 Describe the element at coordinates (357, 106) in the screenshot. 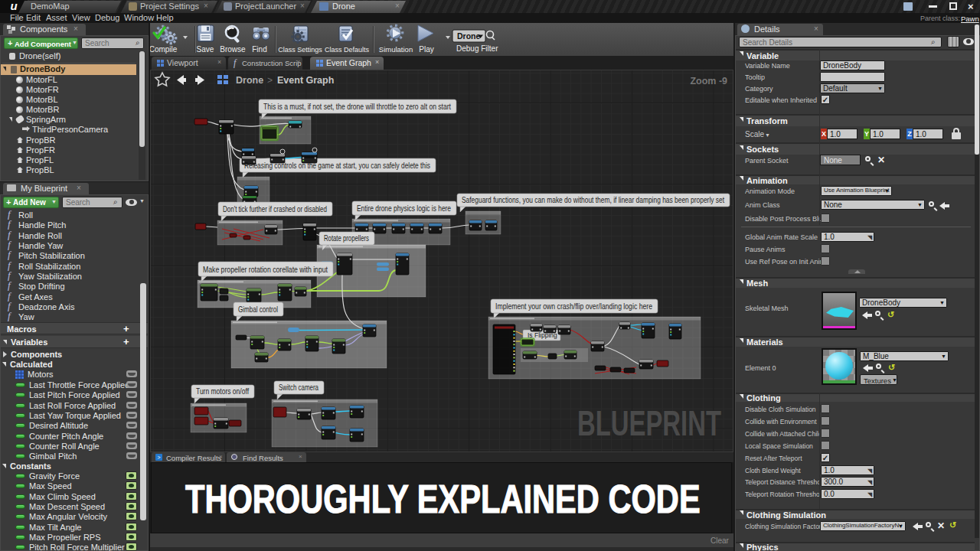

I see `svg-text:This is a must, if not set, th: This is a must, if not set, the drone wi…` at that location.